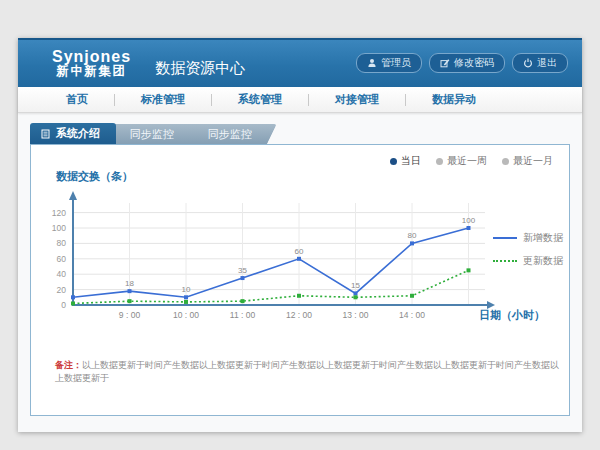 This screenshot has height=450, width=600. Describe the element at coordinates (62, 290) in the screenshot. I see `svg-text: 20` at that location.